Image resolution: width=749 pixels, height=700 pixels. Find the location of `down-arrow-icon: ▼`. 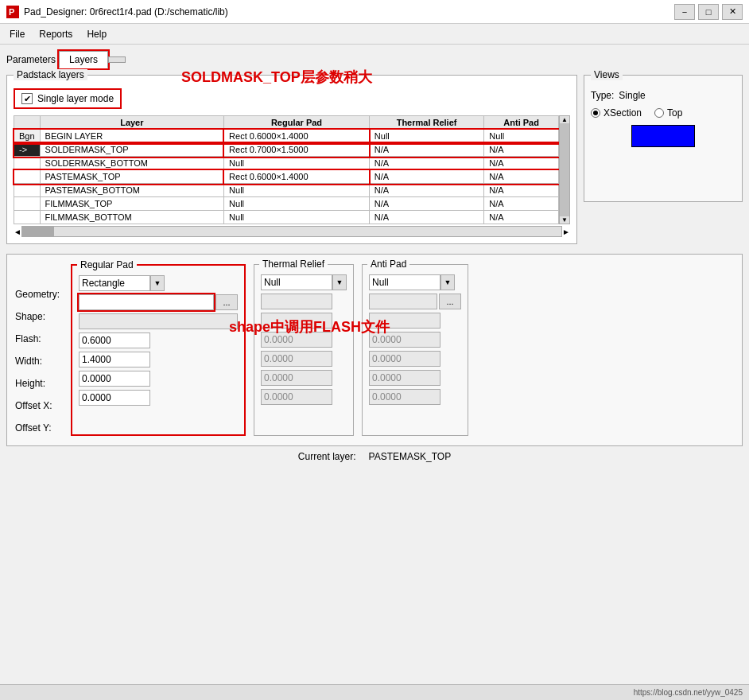

down-arrow-icon: ▼ is located at coordinates (157, 283).